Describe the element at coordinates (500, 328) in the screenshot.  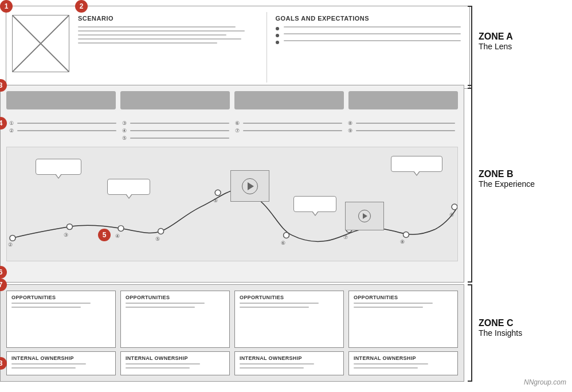
I see `zone-c-label: ZONE C The Insights` at that location.